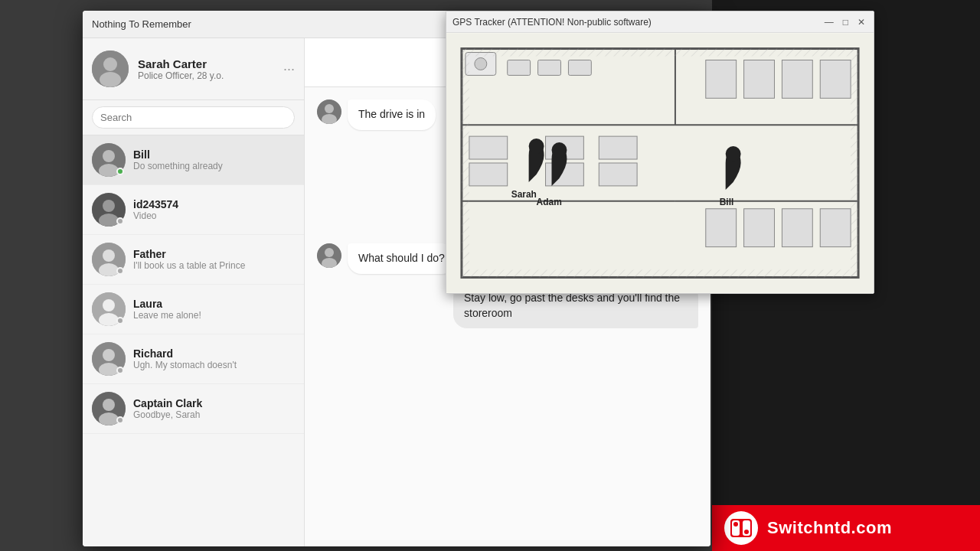 This screenshot has height=551, width=980. Describe the element at coordinates (193, 118) in the screenshot. I see `search-input` at that location.